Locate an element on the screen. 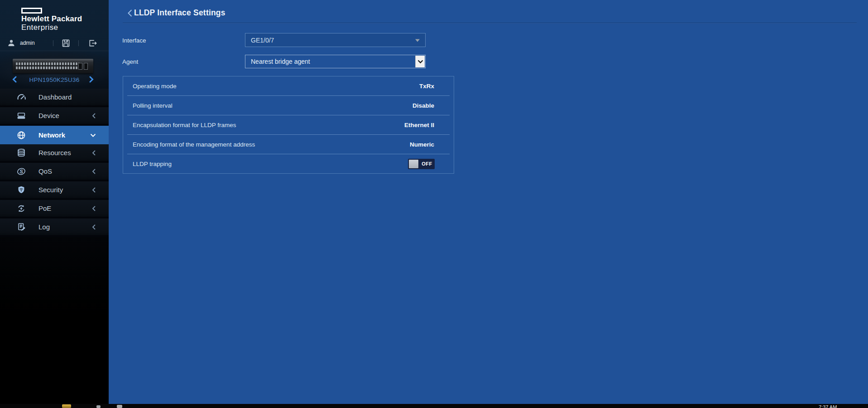  setting-row: Encoding format of the management addres… is located at coordinates (288, 144).